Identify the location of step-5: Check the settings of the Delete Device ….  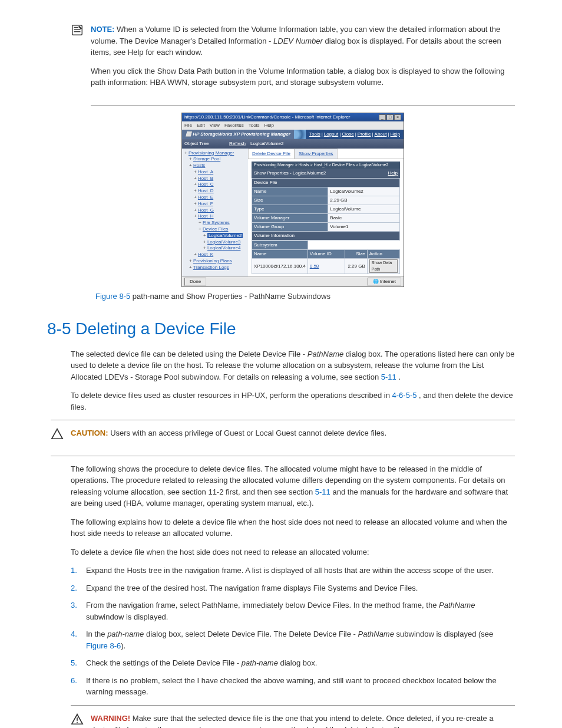
(293, 663).